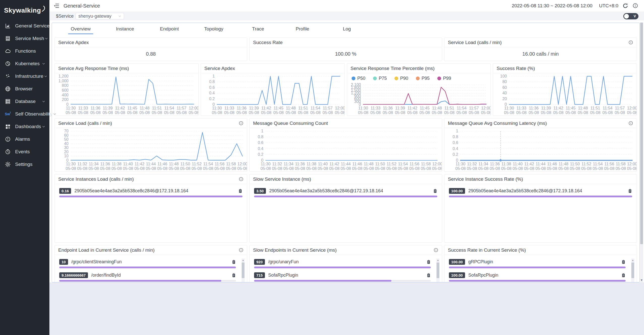 The image size is (644, 335). I want to click on svg-text: 0.6, so click(212, 88).